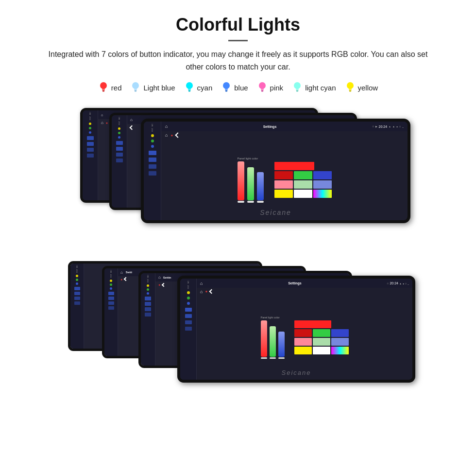 The width and height of the screenshot is (476, 457). I want to click on color-label-red: red, so click(117, 88).